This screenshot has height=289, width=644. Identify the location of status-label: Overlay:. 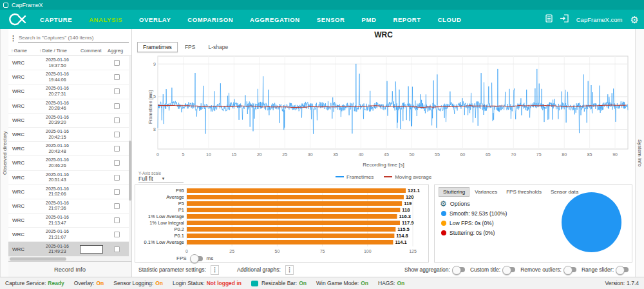
(84, 283).